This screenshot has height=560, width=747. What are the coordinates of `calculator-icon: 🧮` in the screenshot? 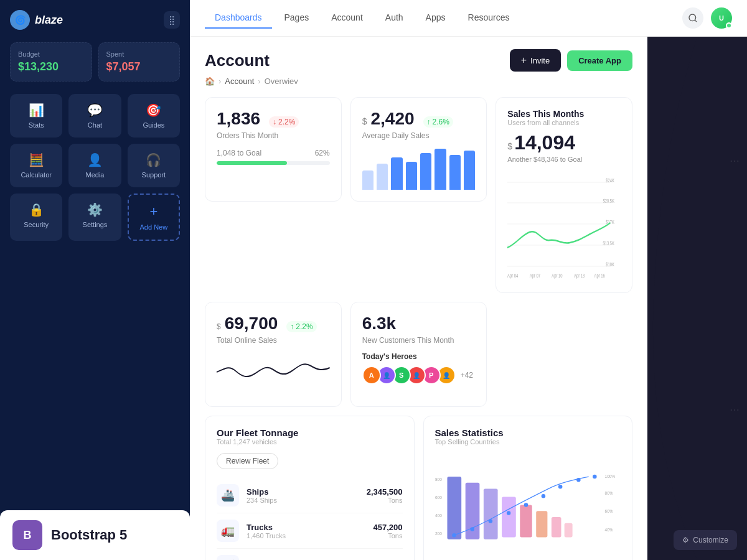 It's located at (36, 160).